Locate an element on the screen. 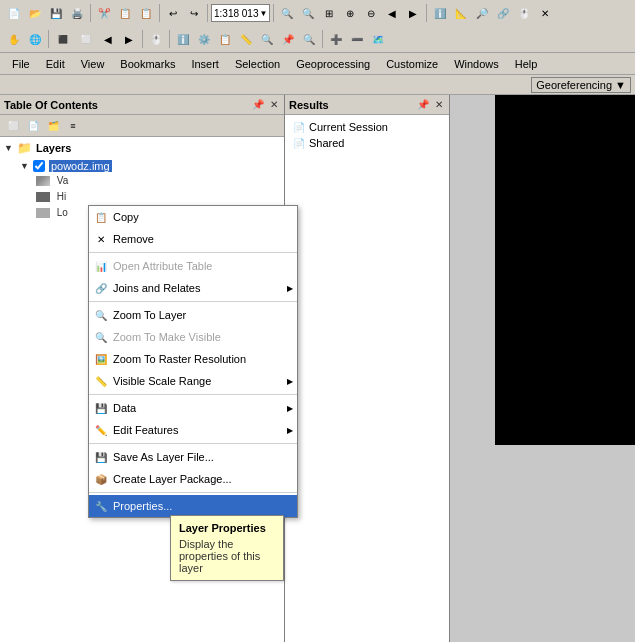 Image resolution: width=635 pixels, height=642 pixels. remove-data-button: ➖ is located at coordinates (357, 39).